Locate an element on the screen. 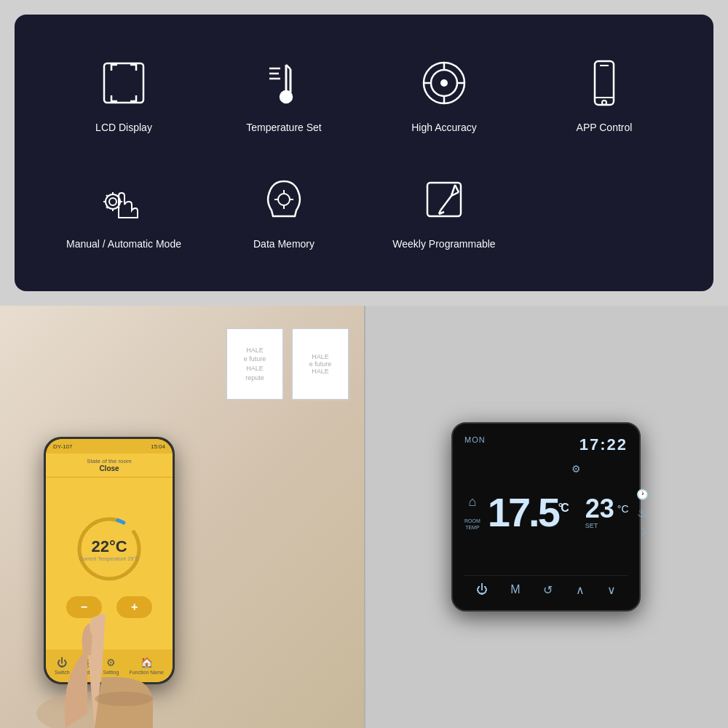  lock-btn: ↺ is located at coordinates (547, 590).